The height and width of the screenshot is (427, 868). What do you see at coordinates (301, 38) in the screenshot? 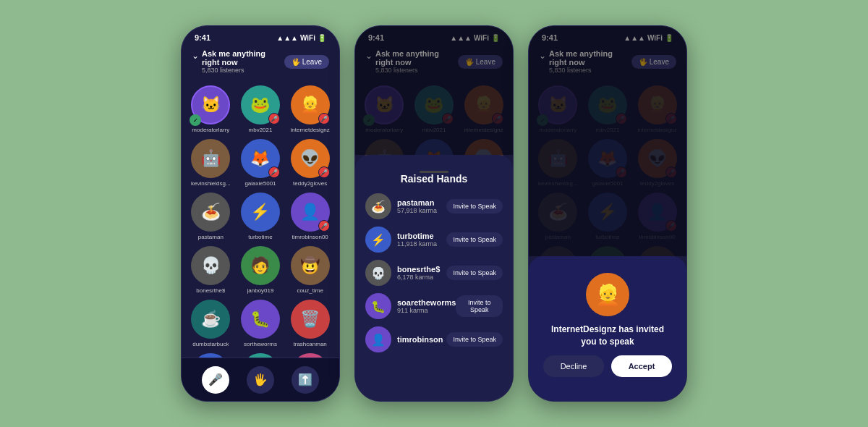
I see `status-icons-1: ▲▲▲ WiFi 🔋` at bounding box center [301, 38].